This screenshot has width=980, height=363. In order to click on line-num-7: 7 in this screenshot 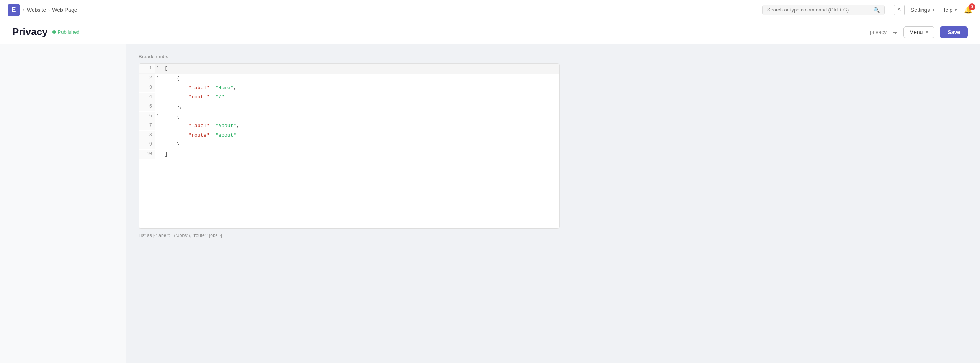, I will do `click(147, 126)`.